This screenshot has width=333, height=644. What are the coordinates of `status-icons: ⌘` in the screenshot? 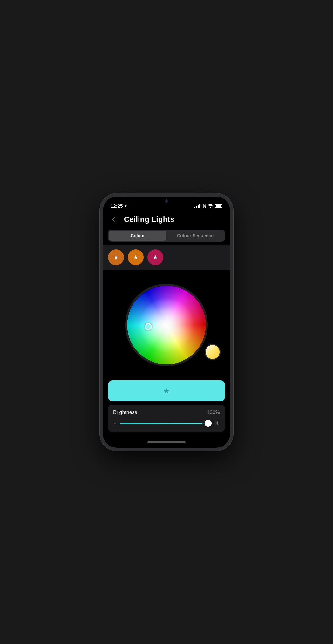 It's located at (208, 206).